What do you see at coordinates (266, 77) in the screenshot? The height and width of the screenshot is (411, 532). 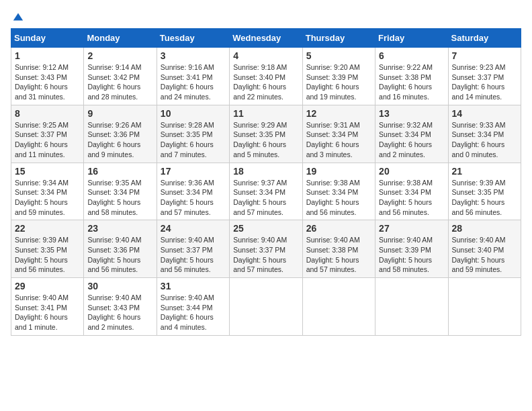 I see `calendar-week-1: 1Sunrise: 9:12 AMSunset: 3:43 PMDaylight…` at bounding box center [266, 77].